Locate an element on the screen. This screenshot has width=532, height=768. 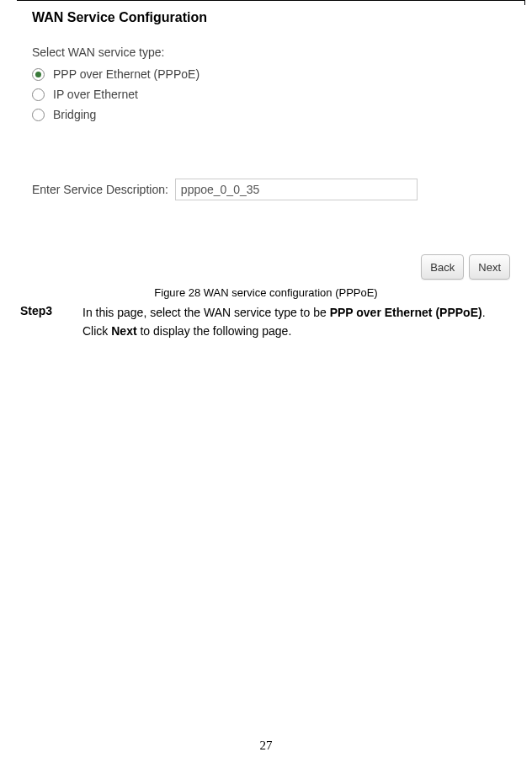
figure-caption: Figure 28 WAN service configuration (PPP… is located at coordinates (266, 293).